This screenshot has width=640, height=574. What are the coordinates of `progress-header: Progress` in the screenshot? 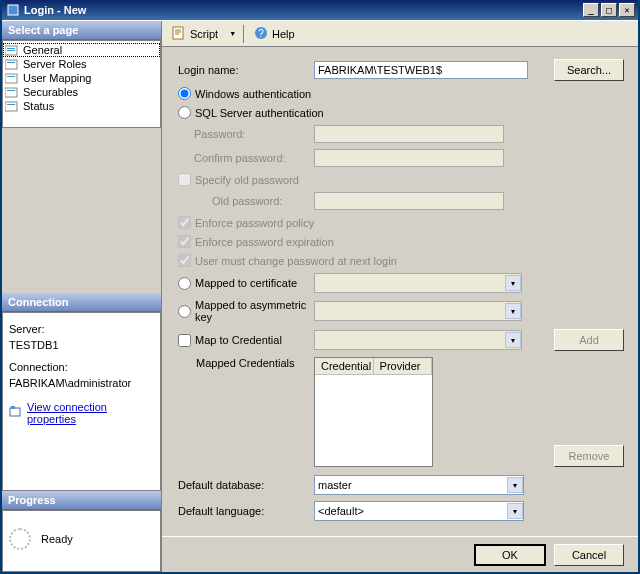 It's located at (82, 500).